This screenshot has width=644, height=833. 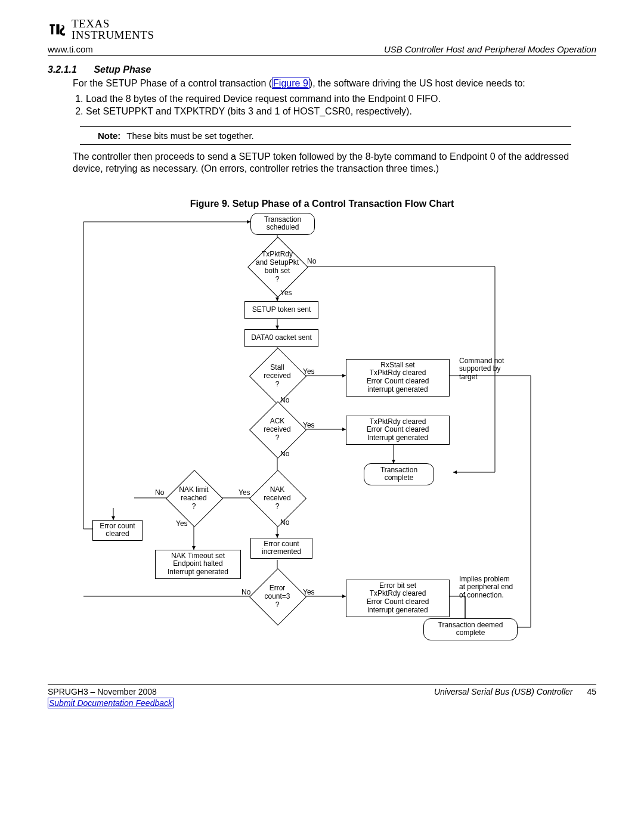 What do you see at coordinates (277, 596) in the screenshot?
I see `node-d6-label: Errorcount=3?` at bounding box center [277, 596].